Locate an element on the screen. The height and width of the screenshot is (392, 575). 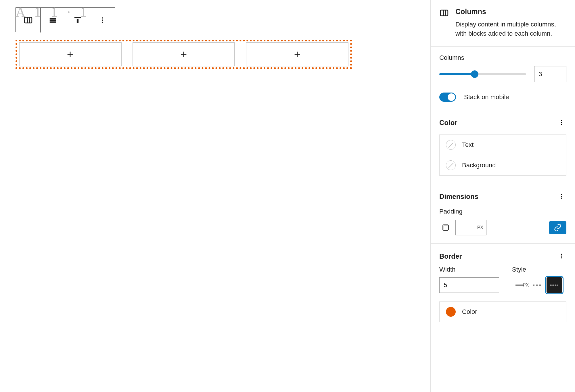
border-width-label: Width is located at coordinates (469, 270).